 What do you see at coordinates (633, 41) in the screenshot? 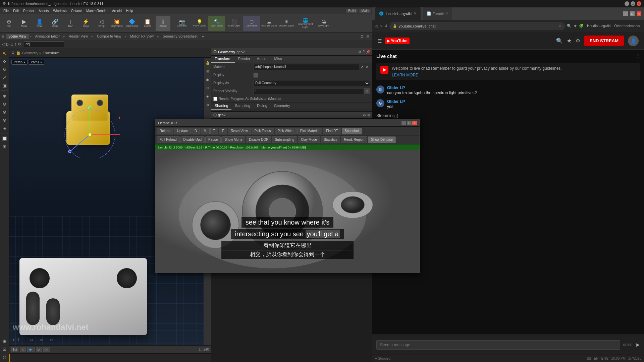
I see `user-avatar: 👤` at bounding box center [633, 41].